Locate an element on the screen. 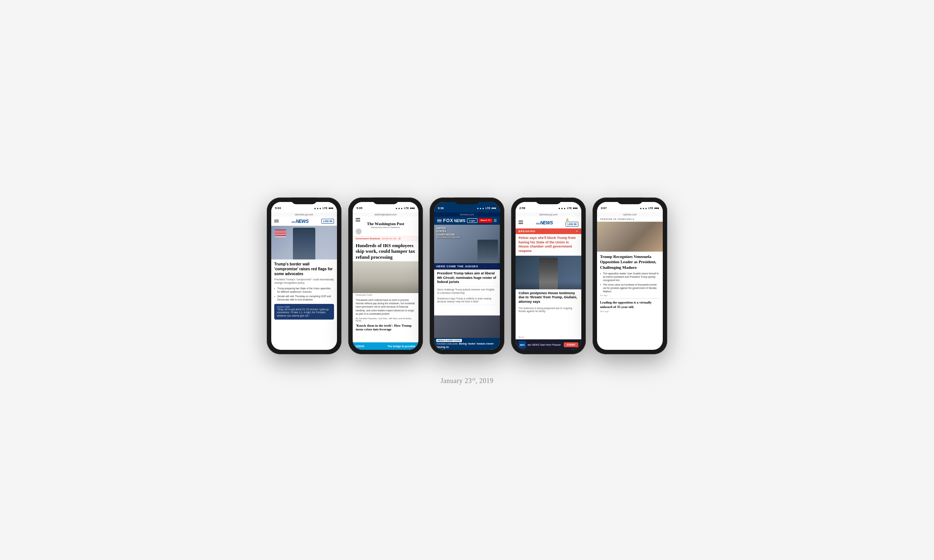 This screenshot has height=560, width=934. phone1: 5:03 ▲▲▲ LTE ■■■ abcnews.go.com is located at coordinates (304, 276).